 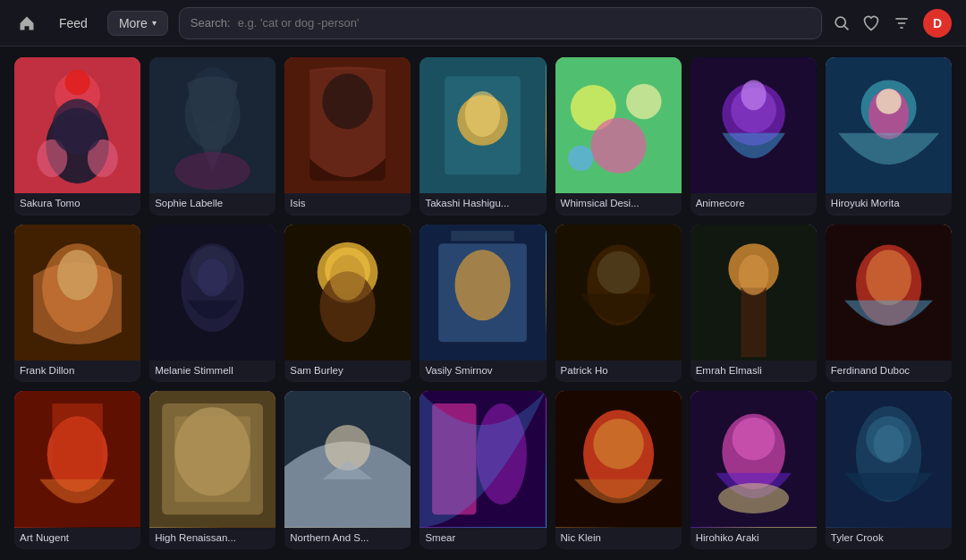 I want to click on search-bar: Search:, so click(x=501, y=23).